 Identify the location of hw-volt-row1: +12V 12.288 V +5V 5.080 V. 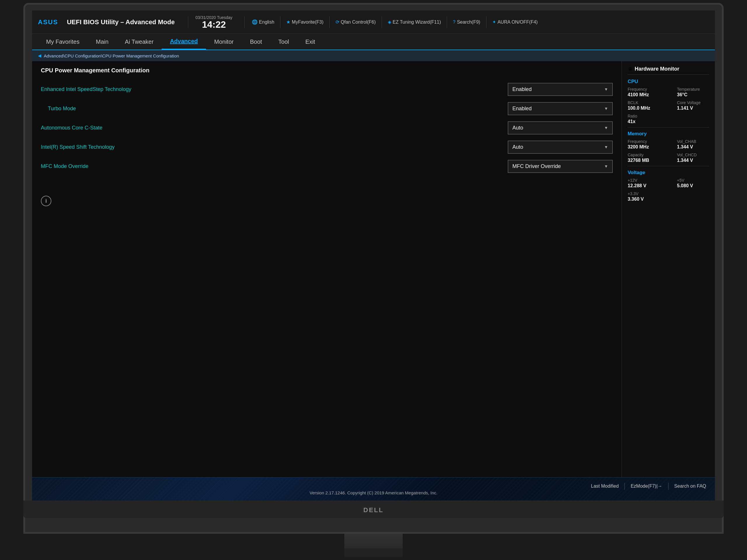
(669, 183).